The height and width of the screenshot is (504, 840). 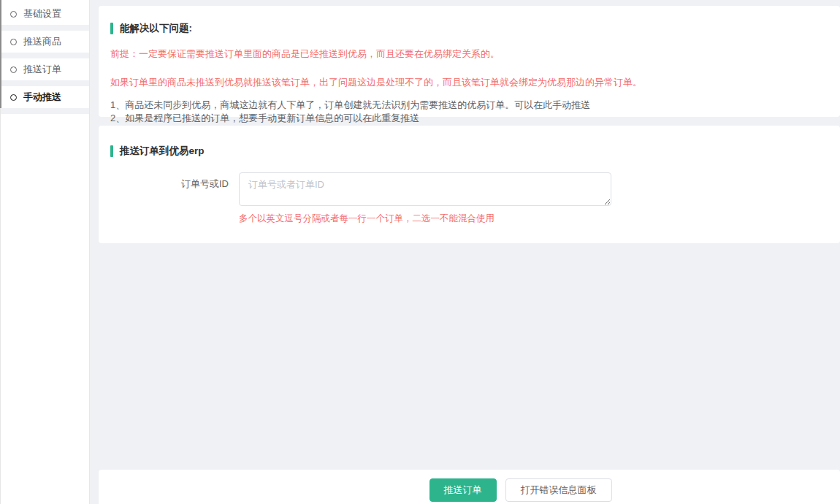 What do you see at coordinates (0, 306) in the screenshot?
I see `sidebar-left-border-light` at bounding box center [0, 306].